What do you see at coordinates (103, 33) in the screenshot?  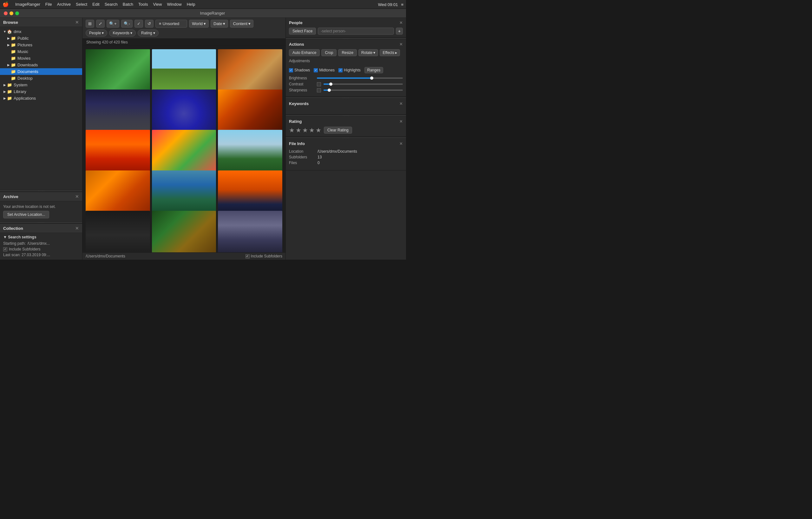 I see `people-filter-arrow: ▾` at bounding box center [103, 33].